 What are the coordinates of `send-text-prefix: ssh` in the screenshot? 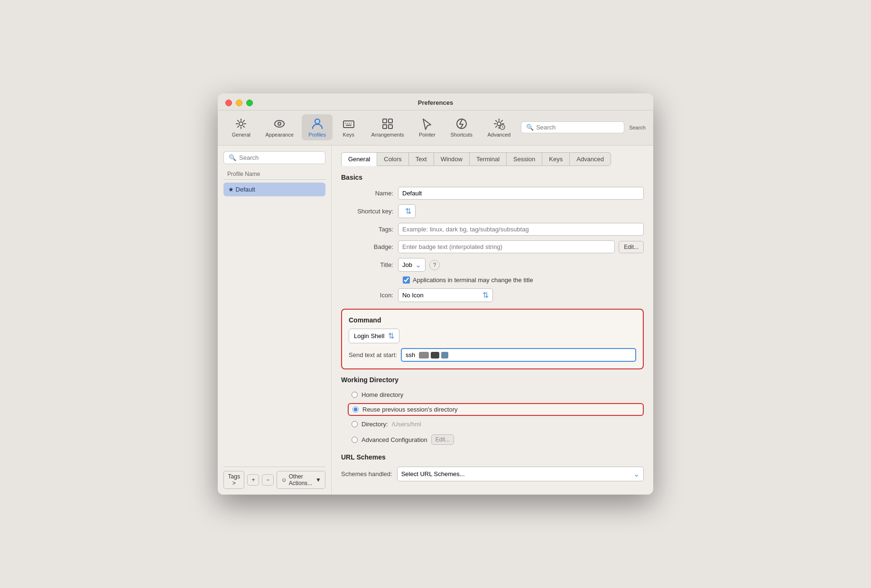 It's located at (410, 355).